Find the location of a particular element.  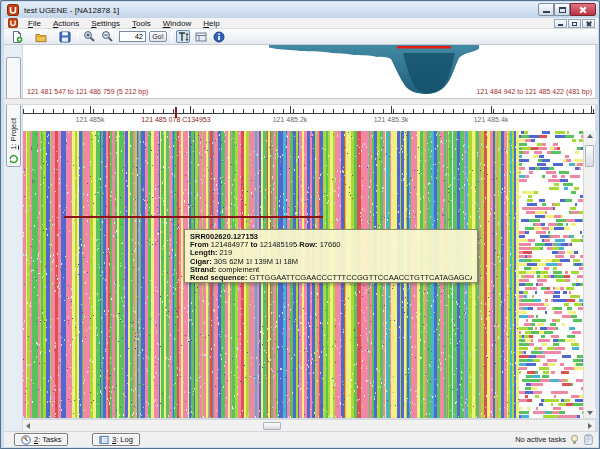

zoom-out-button is located at coordinates (107, 36).